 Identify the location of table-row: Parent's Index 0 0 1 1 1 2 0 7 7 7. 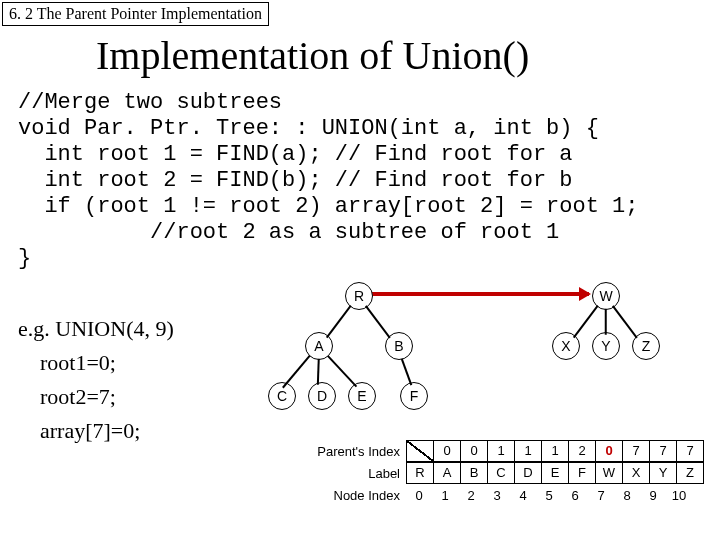
(508, 451).